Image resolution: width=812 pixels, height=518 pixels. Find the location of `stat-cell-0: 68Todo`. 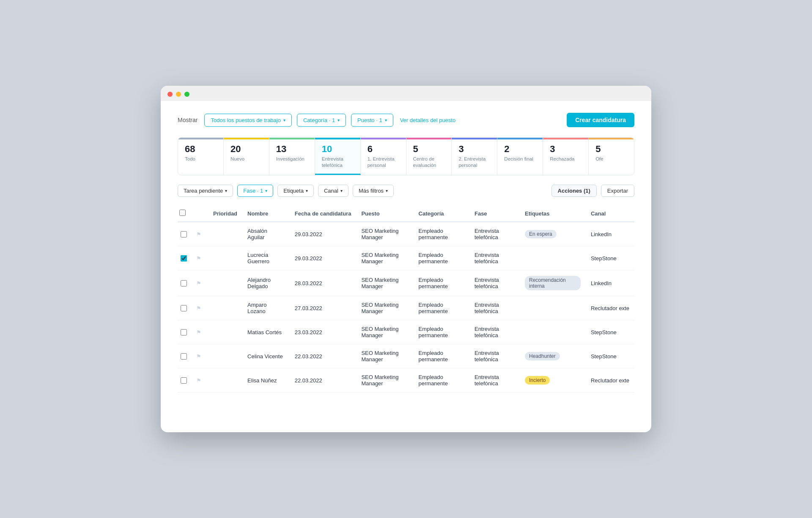

stat-cell-0: 68Todo is located at coordinates (201, 156).